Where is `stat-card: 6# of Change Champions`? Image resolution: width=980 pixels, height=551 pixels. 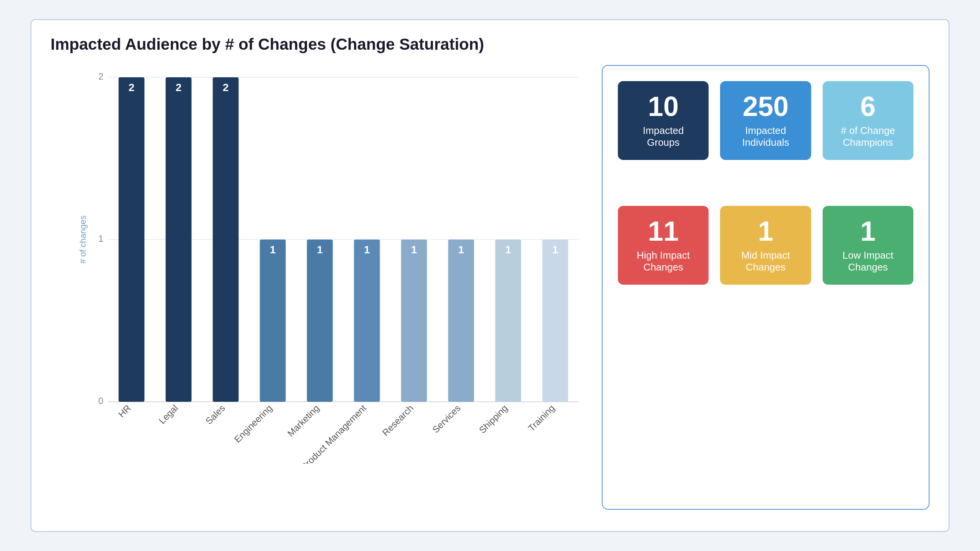
stat-card: 6# of Change Champions is located at coordinates (868, 121).